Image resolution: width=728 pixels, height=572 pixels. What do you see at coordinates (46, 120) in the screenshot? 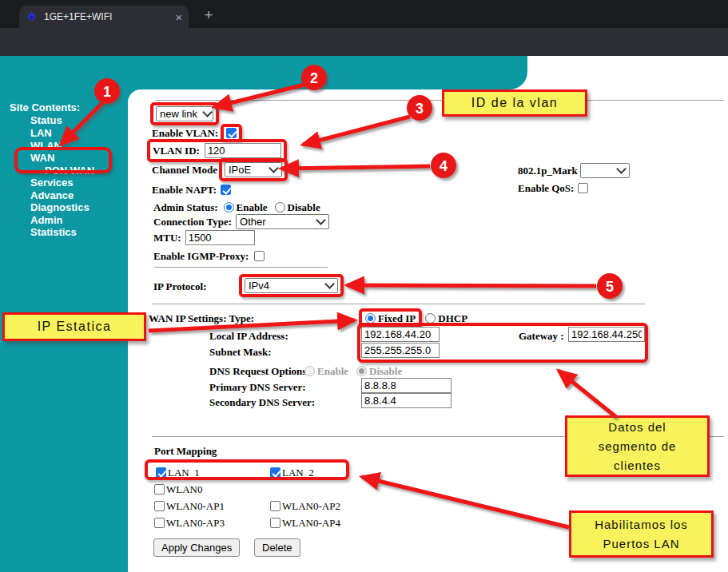
I see `sidebar-item-status: Status` at bounding box center [46, 120].